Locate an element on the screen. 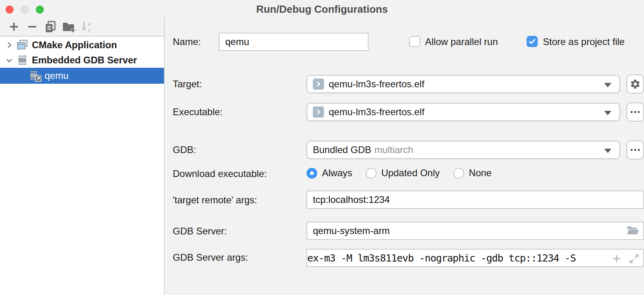 The width and height of the screenshot is (644, 295). add-argument-icon is located at coordinates (617, 259).